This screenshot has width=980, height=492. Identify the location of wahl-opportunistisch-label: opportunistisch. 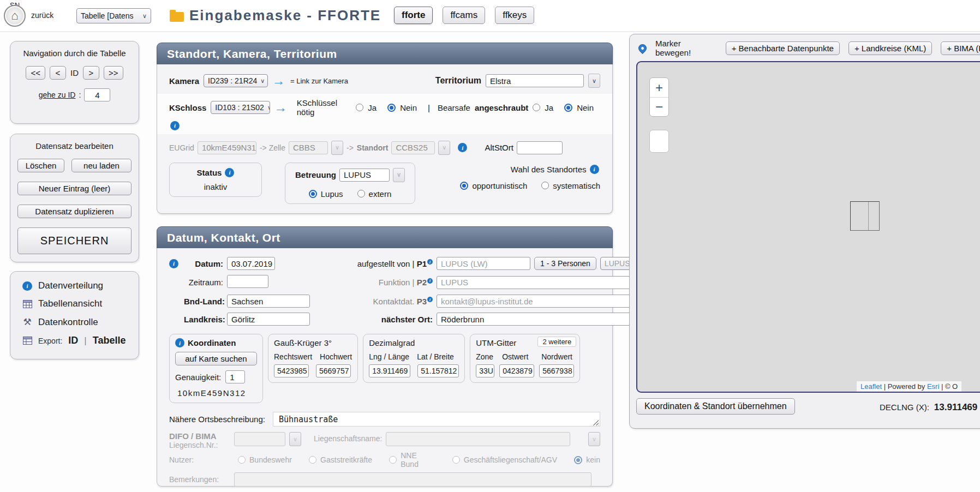
(500, 185).